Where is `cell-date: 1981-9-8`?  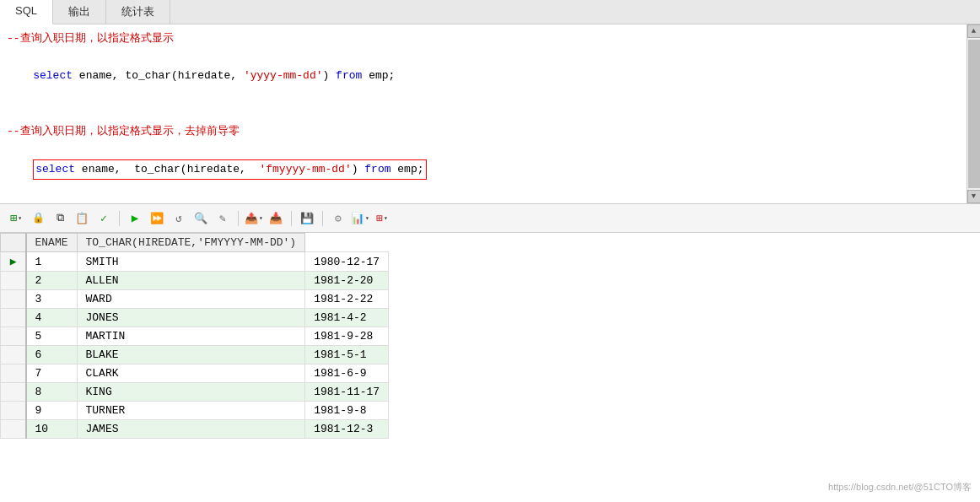 cell-date: 1981-9-8 is located at coordinates (347, 411).